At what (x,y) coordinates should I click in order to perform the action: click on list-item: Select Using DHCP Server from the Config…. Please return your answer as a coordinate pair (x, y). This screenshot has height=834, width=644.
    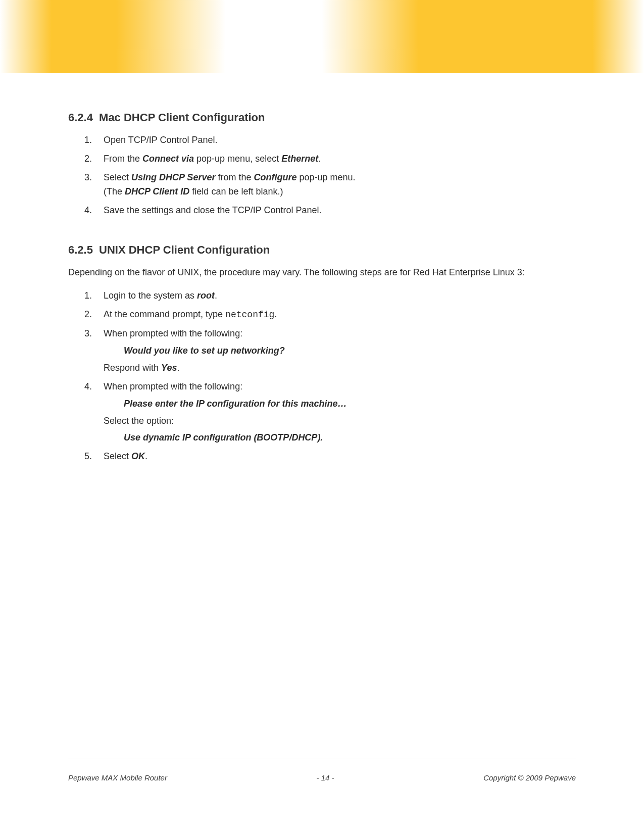
    Looking at the image, I should click on (330, 185).